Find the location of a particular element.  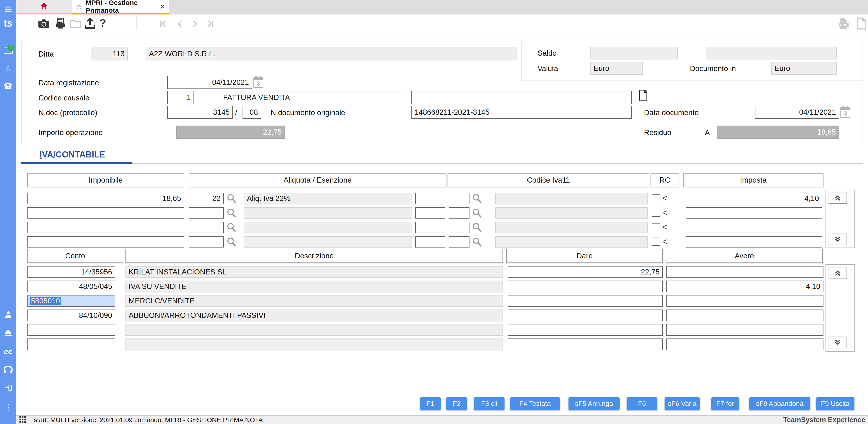

document-icon is located at coordinates (643, 96).